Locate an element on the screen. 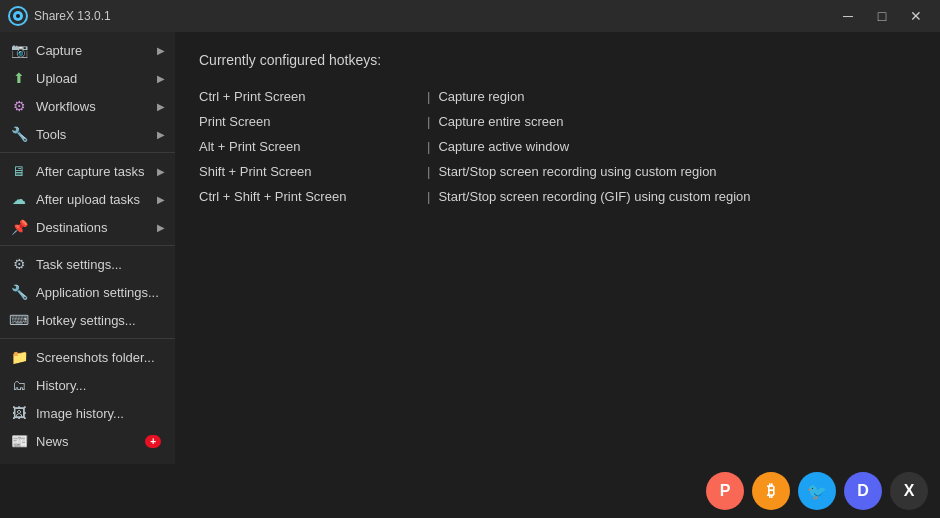 The image size is (940, 518). sidebar-label-upload: Upload is located at coordinates (94, 78).